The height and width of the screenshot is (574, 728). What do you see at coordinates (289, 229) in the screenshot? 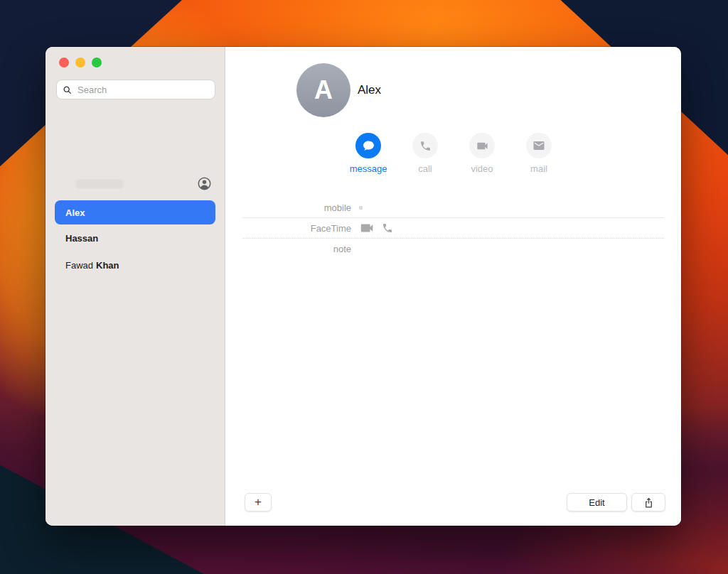
I see `field-label: FaceTime` at bounding box center [289, 229].